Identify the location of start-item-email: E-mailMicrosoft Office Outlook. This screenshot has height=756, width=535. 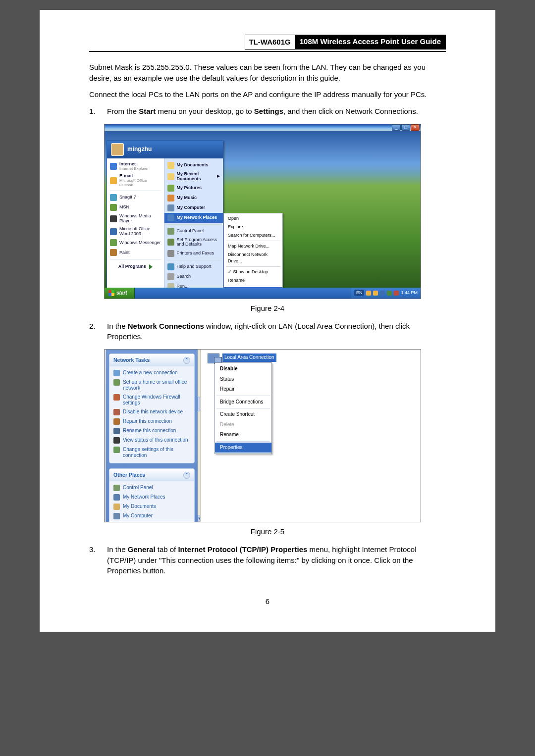
(136, 180).